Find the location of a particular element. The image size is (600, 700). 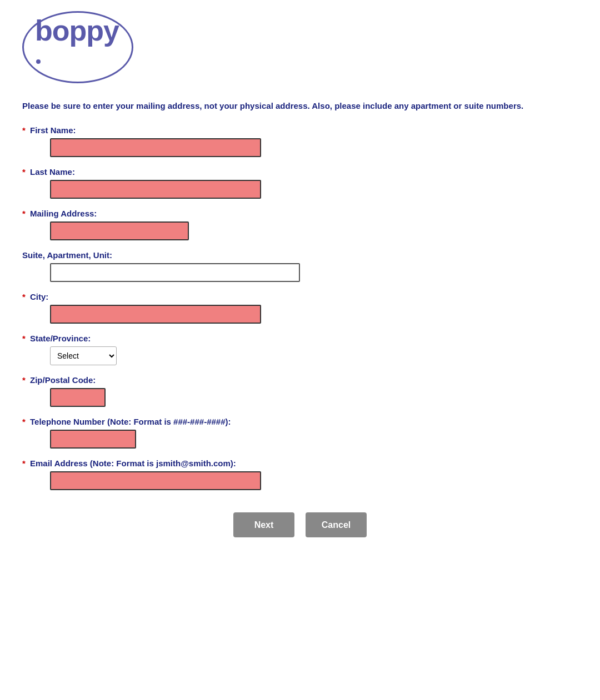

next-button: Next is located at coordinates (264, 525).